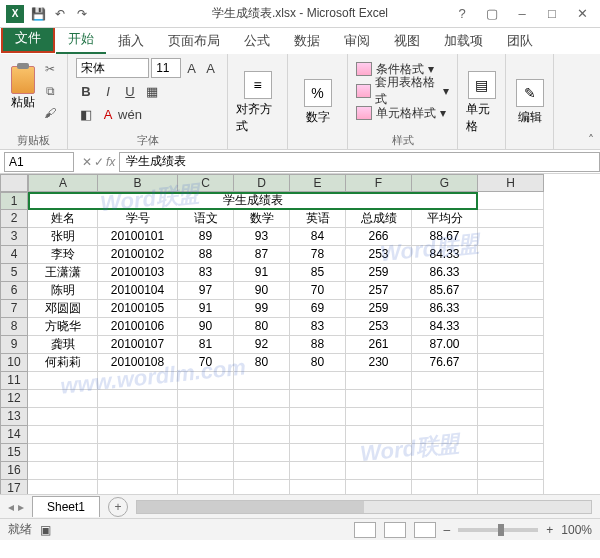 Image resolution: width=600 pixels, height=558 pixels. I want to click on decrease-font-icon: A, so click(210, 68).